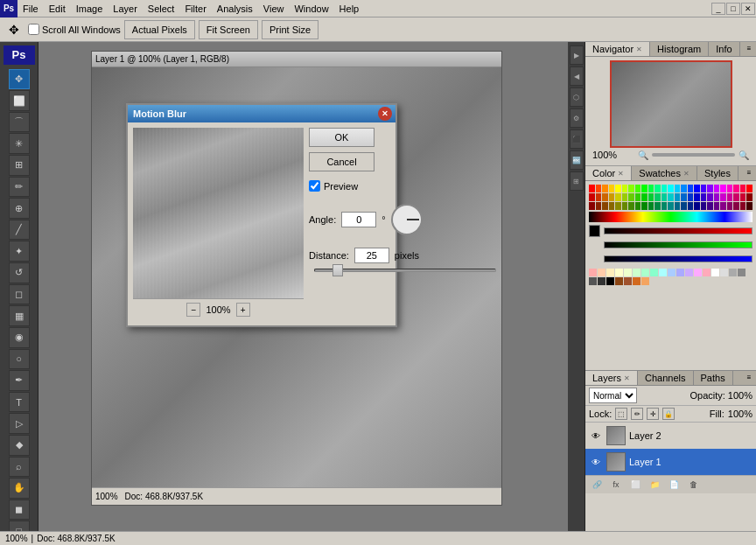 This screenshot has height=545, width=756. I want to click on fit-screen-button: Fit Screen, so click(228, 30).